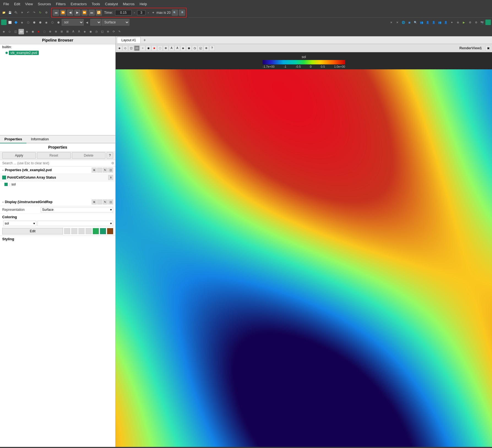  What do you see at coordinates (10, 22) in the screenshot?
I see `toolbar2-btn1: ⬜` at bounding box center [10, 22].